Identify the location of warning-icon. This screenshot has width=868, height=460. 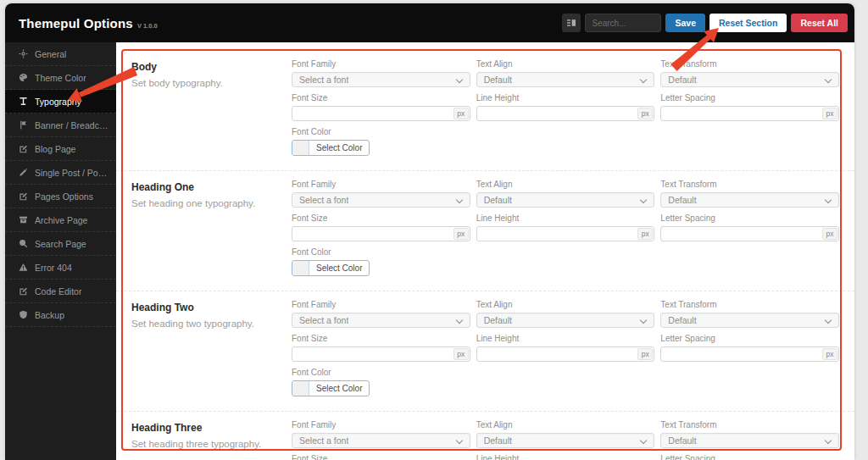
(24, 268).